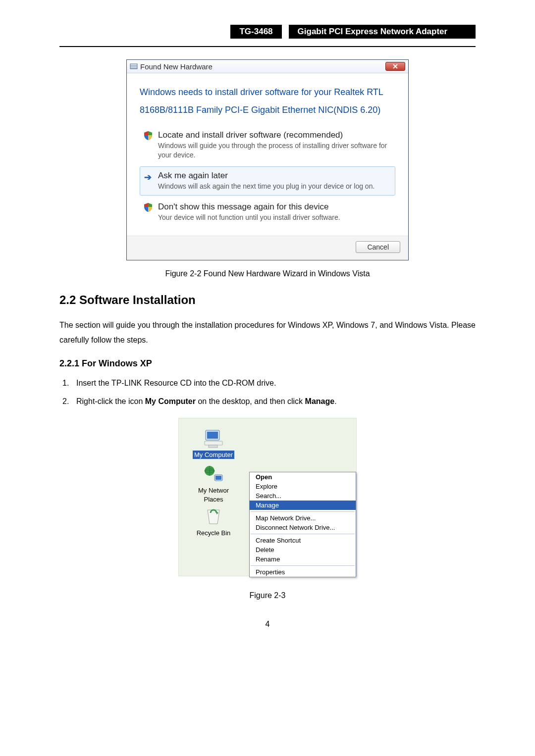  I want to click on option-desc: Windows will guide you through the proce…, so click(274, 151).